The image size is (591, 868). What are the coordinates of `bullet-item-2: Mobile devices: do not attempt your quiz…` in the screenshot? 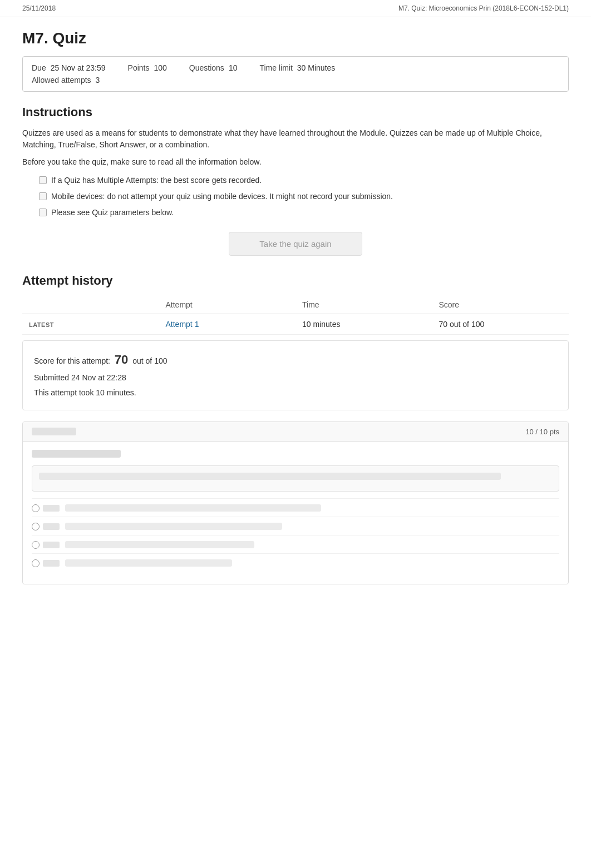 It's located at (304, 197).